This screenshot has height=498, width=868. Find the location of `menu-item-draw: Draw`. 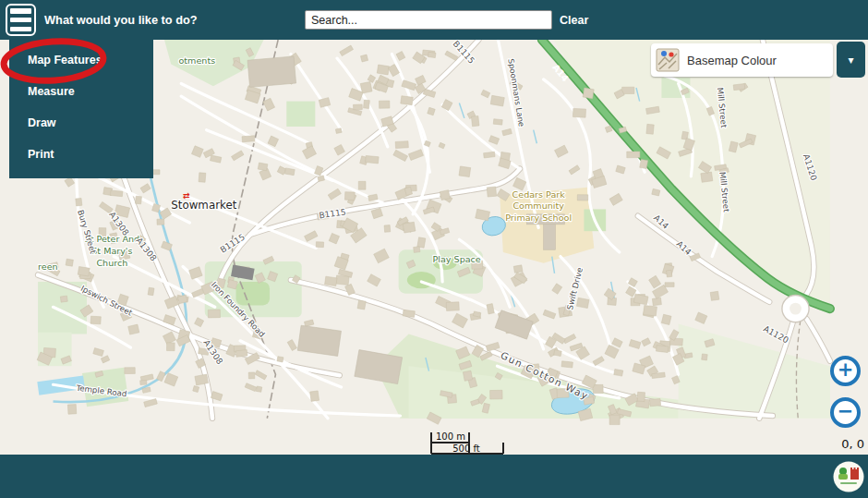

menu-item-draw: Draw is located at coordinates (81, 123).